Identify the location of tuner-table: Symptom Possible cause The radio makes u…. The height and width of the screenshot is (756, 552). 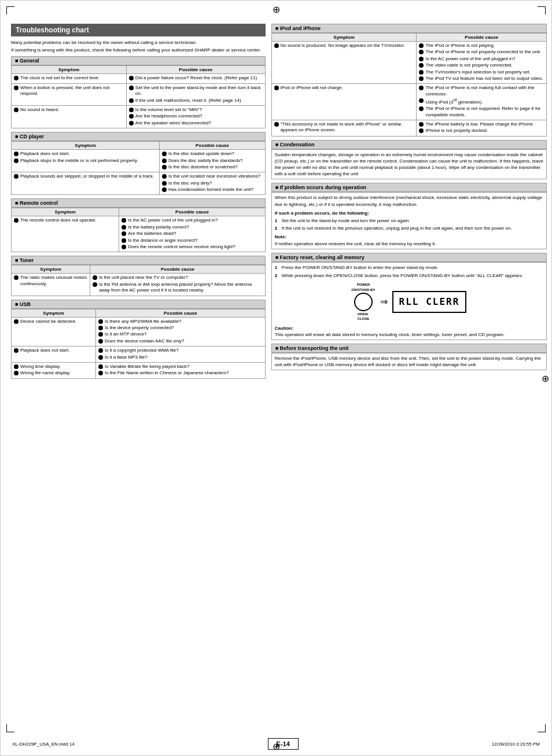
(138, 280).